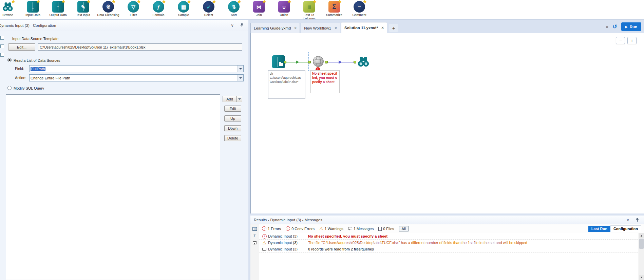  What do you see at coordinates (108, 8) in the screenshot?
I see `tool-data-cleansing: ※ ★ Data Cleansing` at bounding box center [108, 8].